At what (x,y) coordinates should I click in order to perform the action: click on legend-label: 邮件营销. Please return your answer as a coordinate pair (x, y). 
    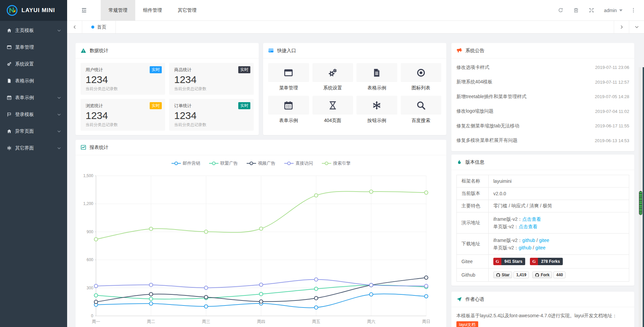
    Looking at the image, I should click on (192, 163).